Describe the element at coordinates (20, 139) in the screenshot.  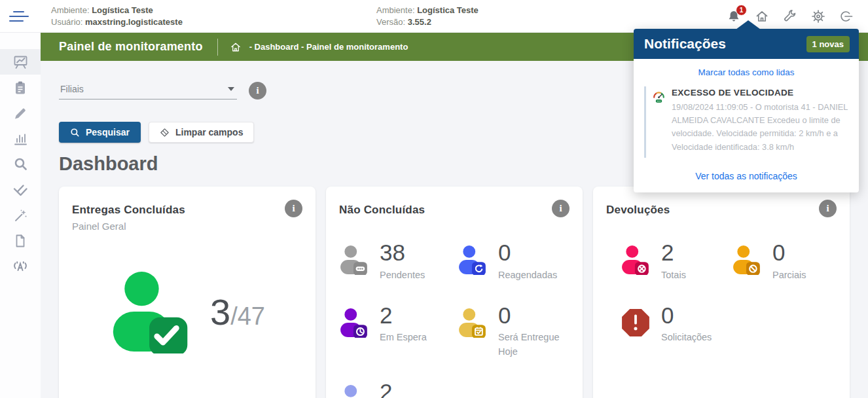
I see `bar-chart-icon` at that location.